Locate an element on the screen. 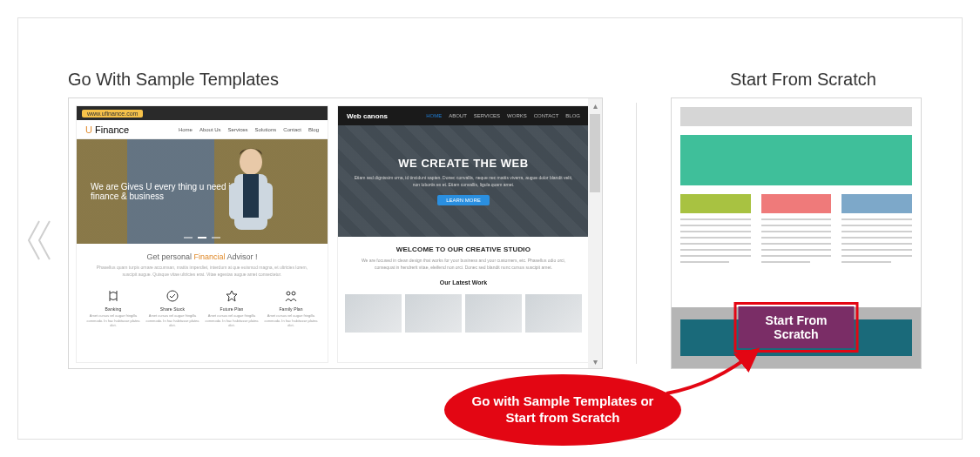  template1-urlbar: www.ufinance.com is located at coordinates (202, 113).